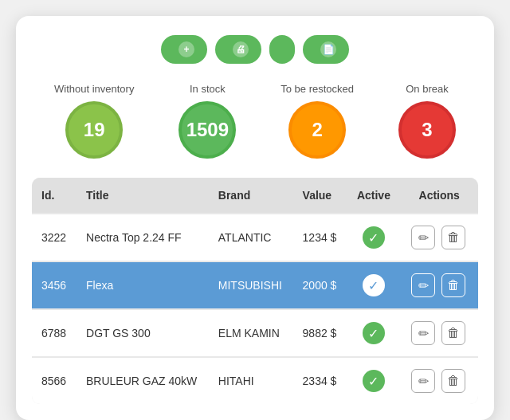 The width and height of the screenshot is (510, 420). Describe the element at coordinates (207, 89) in the screenshot. I see `stat-label-1: In stock` at that location.